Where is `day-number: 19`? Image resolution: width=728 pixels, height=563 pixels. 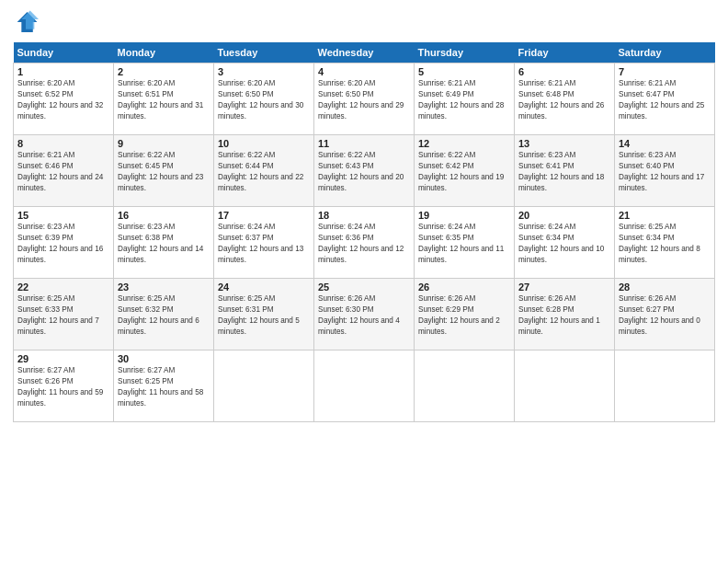 day-number: 19 is located at coordinates (464, 215).